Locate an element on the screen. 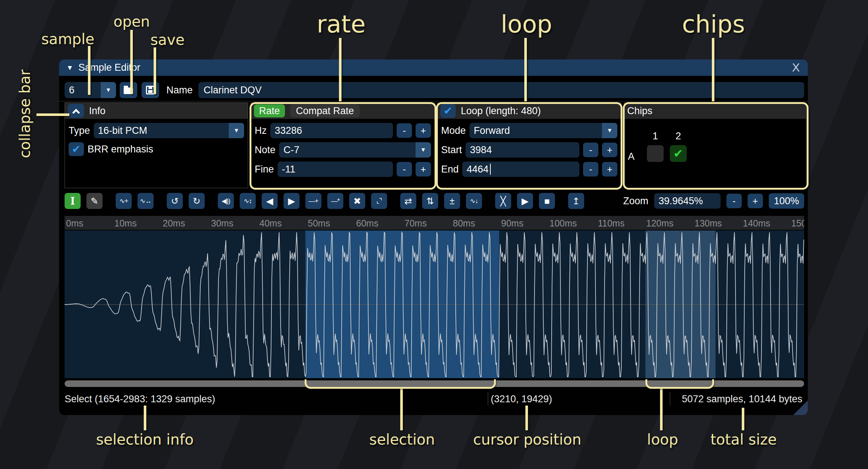  annotation-chips-label: chips is located at coordinates (714, 24).